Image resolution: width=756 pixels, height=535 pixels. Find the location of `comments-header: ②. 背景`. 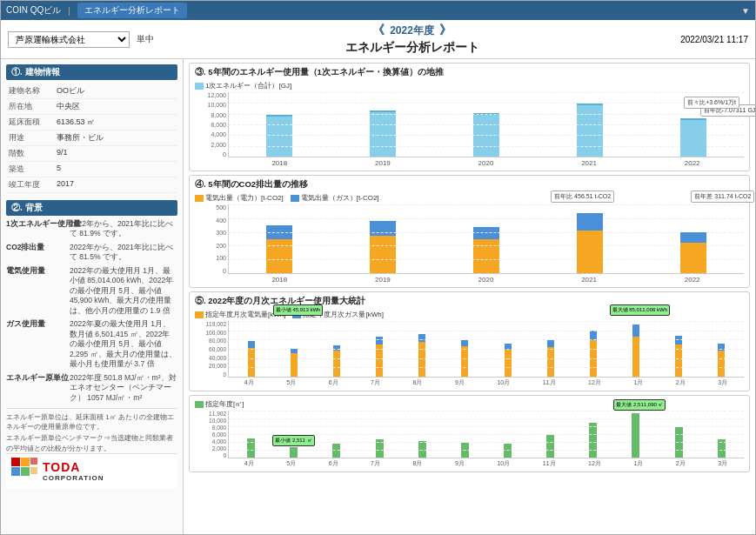

comments-header: ②. 背景 is located at coordinates (92, 208).